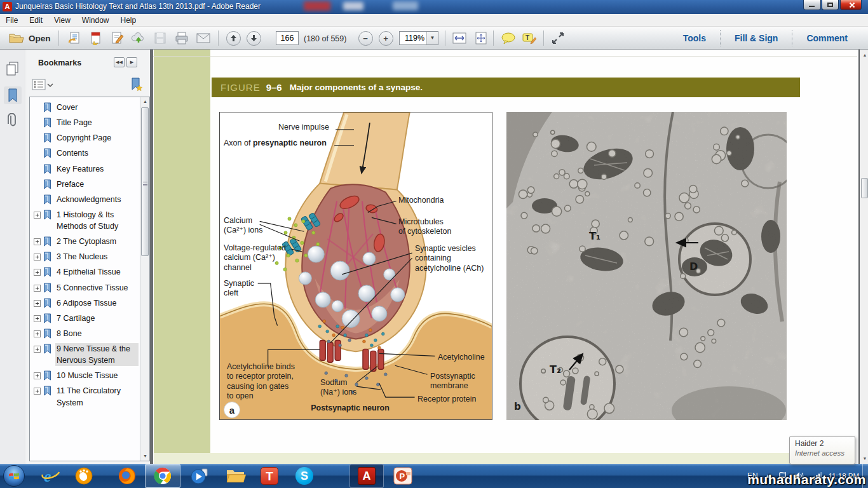  I want to click on taskbar-media-player, so click(200, 476).